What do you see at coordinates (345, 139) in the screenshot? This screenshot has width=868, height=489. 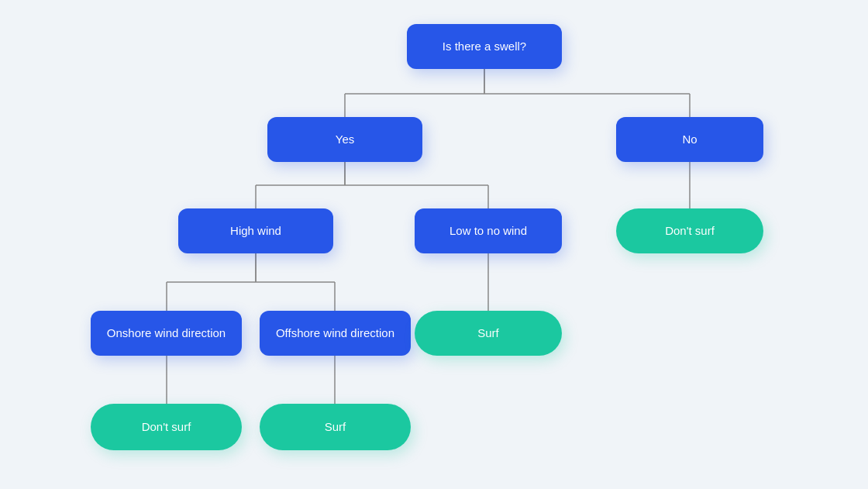 I see `yes-label: Yes` at bounding box center [345, 139].